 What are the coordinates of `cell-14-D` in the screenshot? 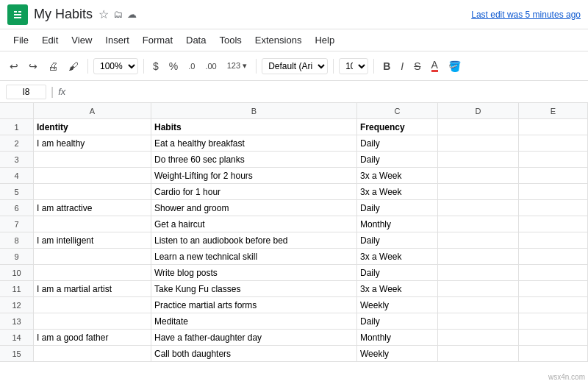 It's located at (478, 338).